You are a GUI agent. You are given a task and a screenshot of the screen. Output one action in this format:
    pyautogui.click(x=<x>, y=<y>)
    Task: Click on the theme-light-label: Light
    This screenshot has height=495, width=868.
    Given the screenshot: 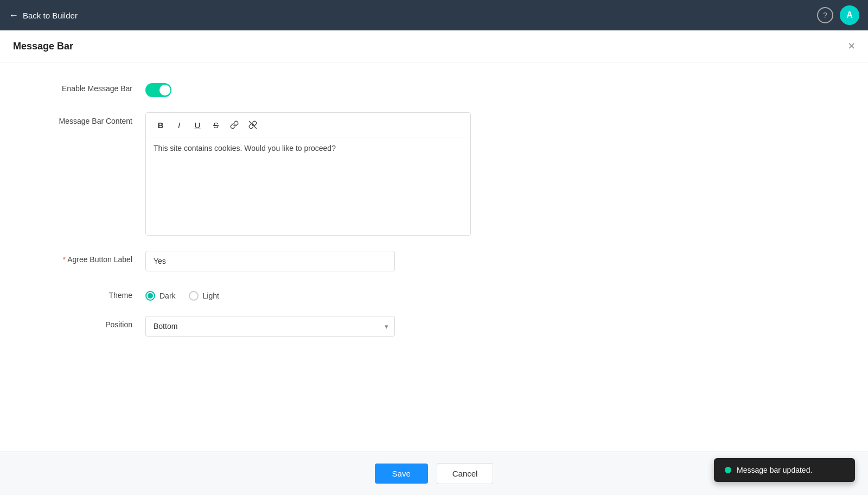 What is the action you would take?
    pyautogui.click(x=211, y=296)
    